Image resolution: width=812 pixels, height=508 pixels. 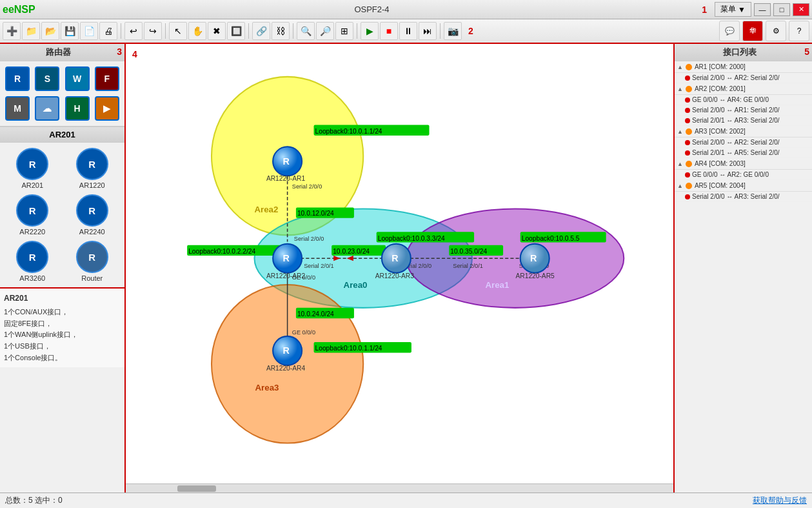 What do you see at coordinates (236, 31) in the screenshot?
I see `tb-area: 🔲` at bounding box center [236, 31].